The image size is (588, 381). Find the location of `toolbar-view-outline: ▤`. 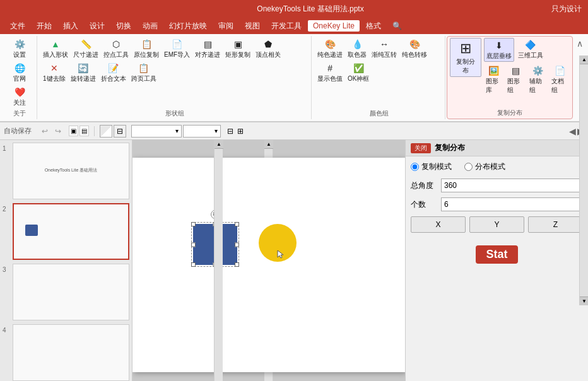

toolbar-view-outline: ▤ is located at coordinates (85, 131).